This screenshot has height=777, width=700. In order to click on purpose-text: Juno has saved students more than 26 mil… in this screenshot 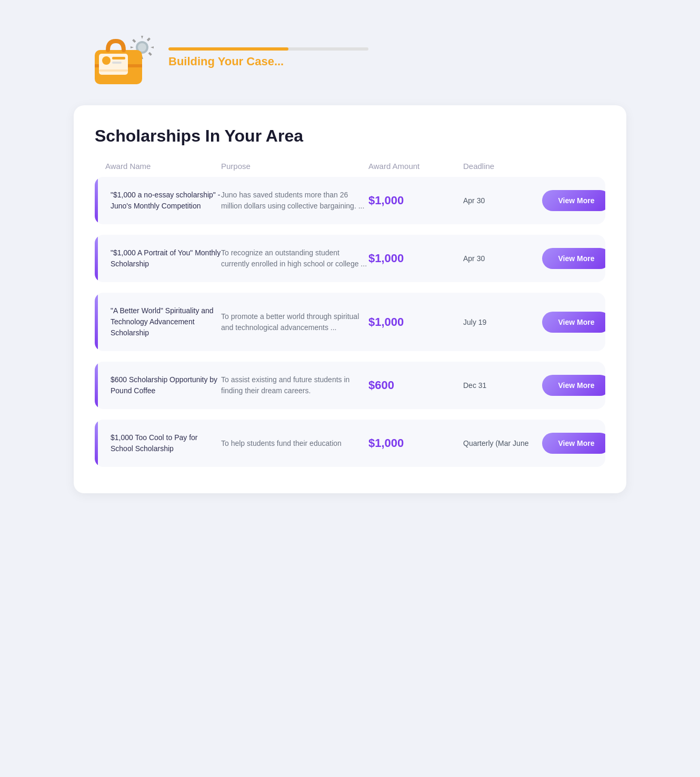, I will do `click(295, 201)`.